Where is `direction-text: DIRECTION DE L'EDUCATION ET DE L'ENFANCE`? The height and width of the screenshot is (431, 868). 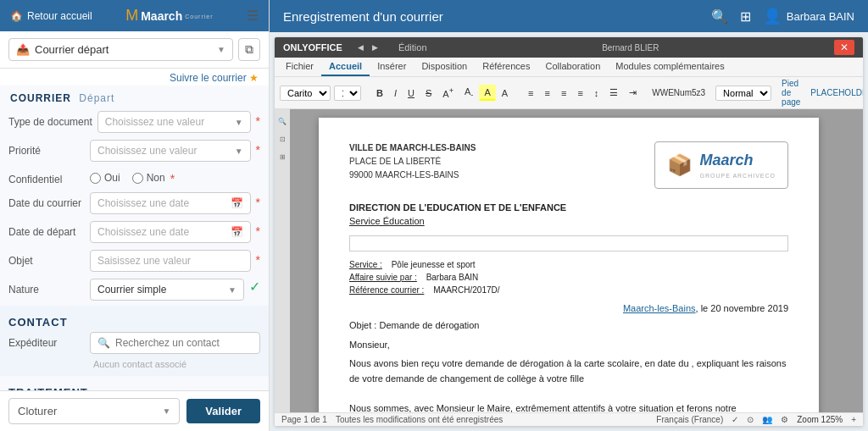 direction-text: DIRECTION DE L'EDUCATION ET DE L'ENFANCE is located at coordinates (569, 208).